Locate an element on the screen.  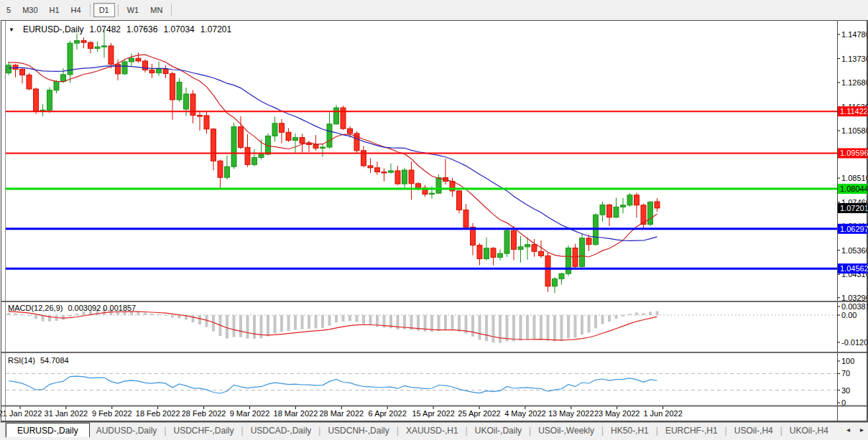
svg-text: 18 Feb 2022 is located at coordinates (158, 413).